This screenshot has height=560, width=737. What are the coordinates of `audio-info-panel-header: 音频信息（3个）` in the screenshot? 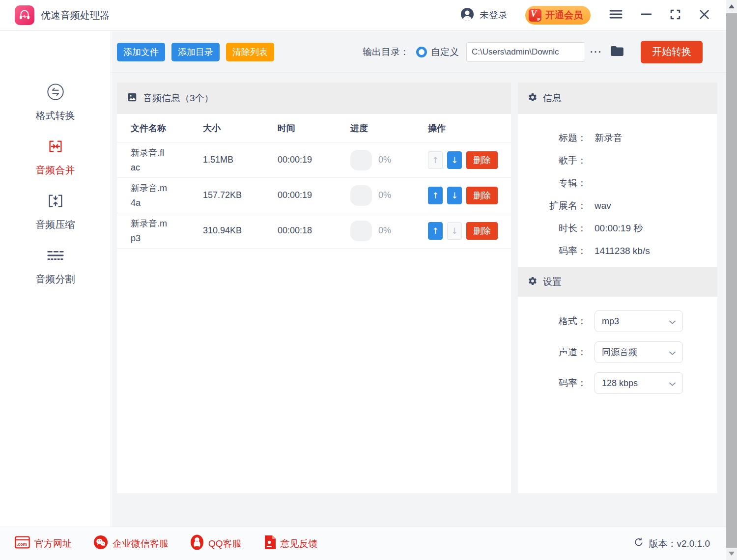 It's located at (314, 98).